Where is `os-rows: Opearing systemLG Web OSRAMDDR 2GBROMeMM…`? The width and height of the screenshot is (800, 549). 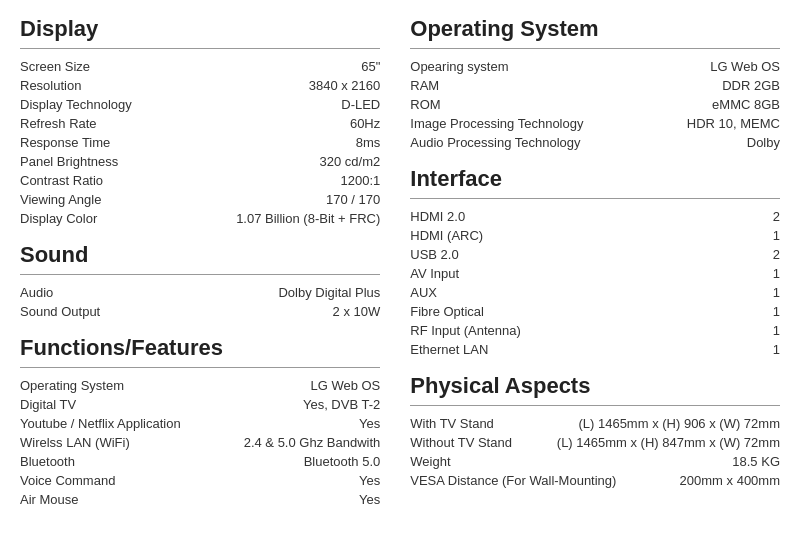 os-rows: Opearing systemLG Web OSRAMDDR 2GBROMeMM… is located at coordinates (595, 104).